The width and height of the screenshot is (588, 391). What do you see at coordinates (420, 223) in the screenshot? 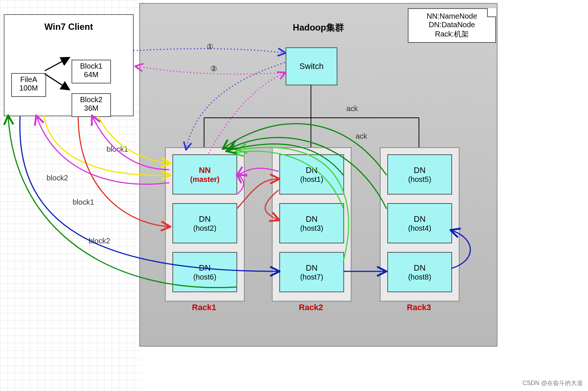
I see `node-host4: DN (host4)` at bounding box center [420, 223].